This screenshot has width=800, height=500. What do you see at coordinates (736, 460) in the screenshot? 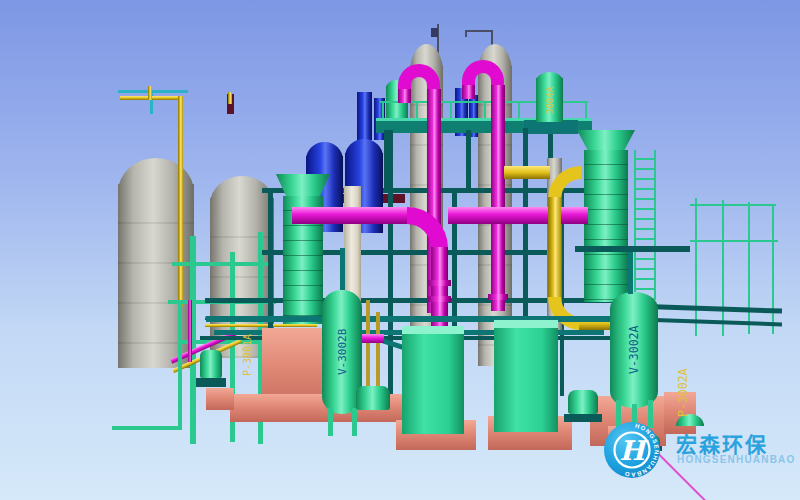
I see `logo-name-english: HONGSENHUANBAO` at bounding box center [736, 460].